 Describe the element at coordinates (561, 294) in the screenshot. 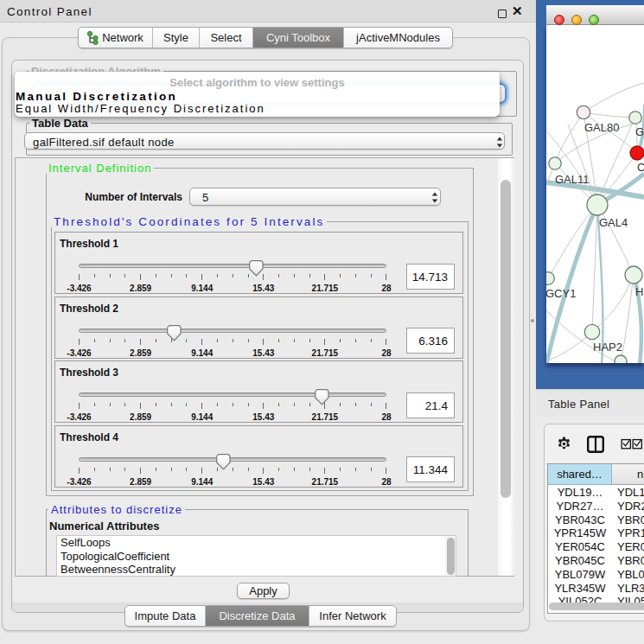

I see `svg-text: GCY1` at that location.